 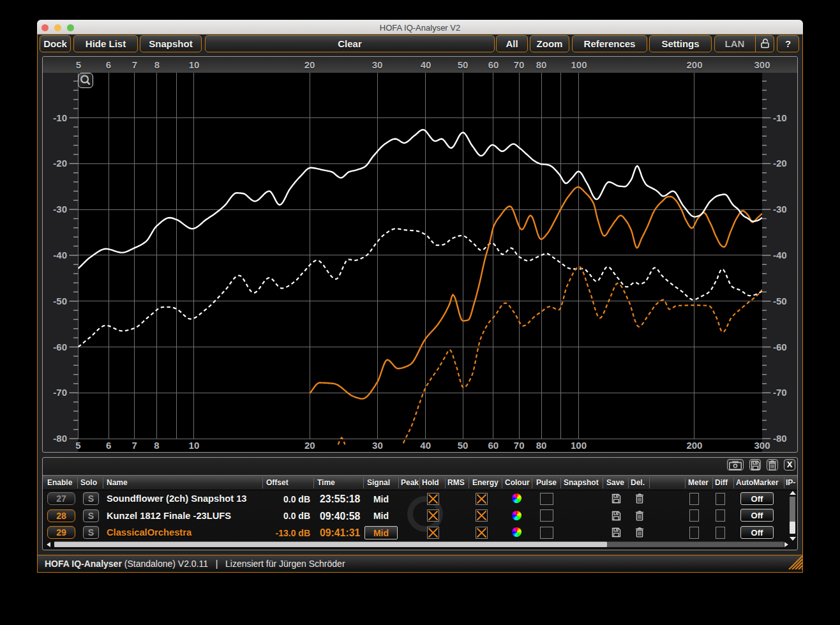 I want to click on svg-text: 20, so click(x=310, y=446).